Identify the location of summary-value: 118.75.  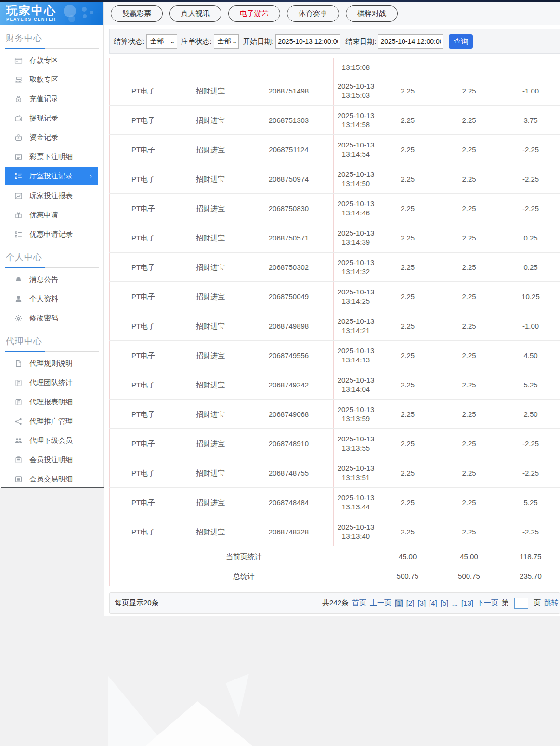
(531, 556).